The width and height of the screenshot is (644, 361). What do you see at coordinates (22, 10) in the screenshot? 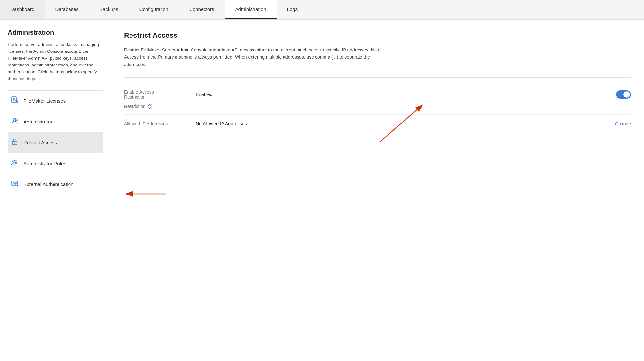
I see `nav-item-dashboard: Dashboard` at bounding box center [22, 10].